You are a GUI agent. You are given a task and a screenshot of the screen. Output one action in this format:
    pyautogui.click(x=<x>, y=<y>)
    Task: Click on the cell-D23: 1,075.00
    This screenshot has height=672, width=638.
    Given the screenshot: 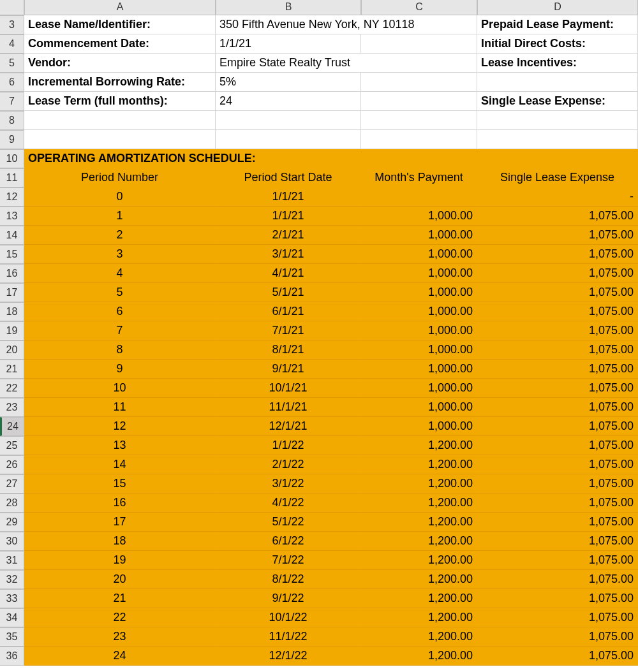 What is the action you would take?
    pyautogui.click(x=558, y=407)
    